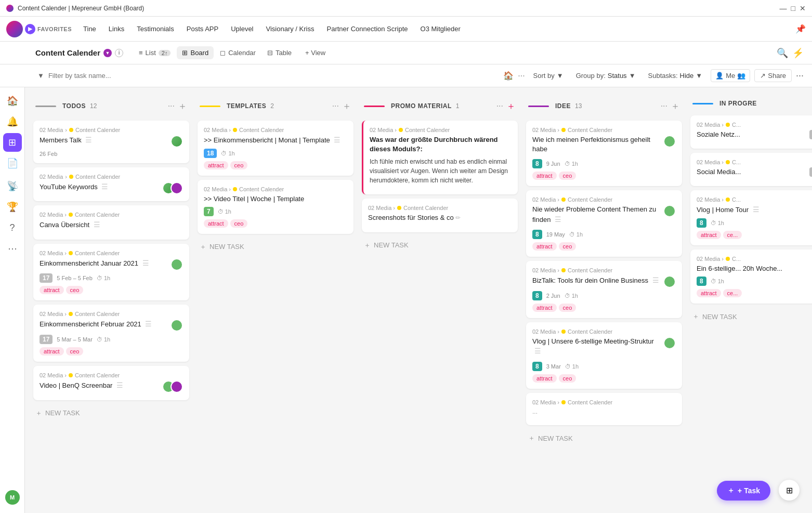 This screenshot has height=513, width=812. What do you see at coordinates (441, 29) in the screenshot?
I see `nav-item-o3: O3 Mitglieder` at bounding box center [441, 29].